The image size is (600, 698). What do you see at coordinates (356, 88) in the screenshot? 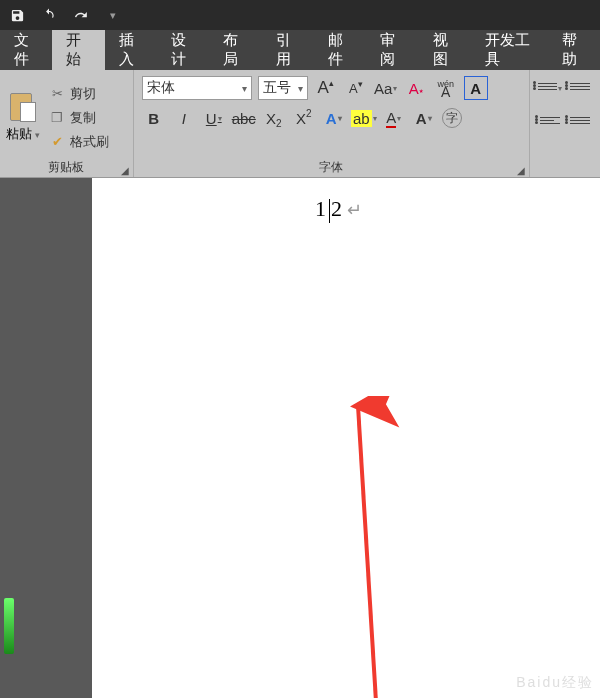
I see `shrink-font-button: A▾` at bounding box center [356, 88].